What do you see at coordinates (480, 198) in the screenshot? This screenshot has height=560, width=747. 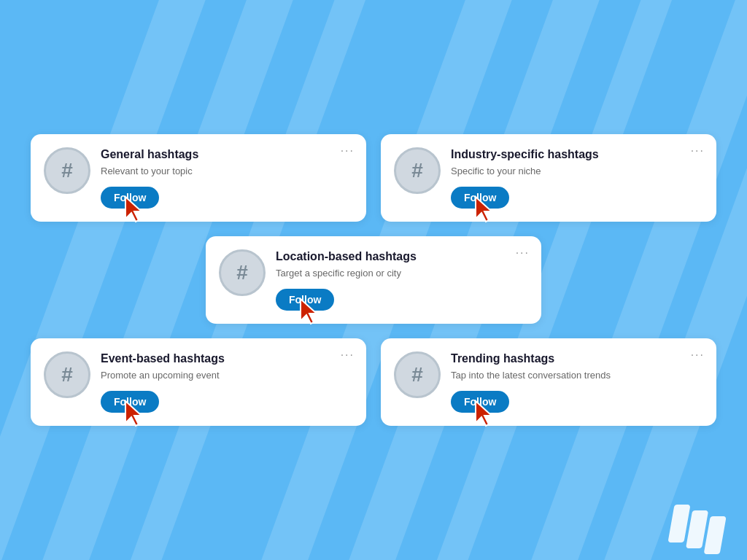 I see `follow-button-industry: Follow` at bounding box center [480, 198].